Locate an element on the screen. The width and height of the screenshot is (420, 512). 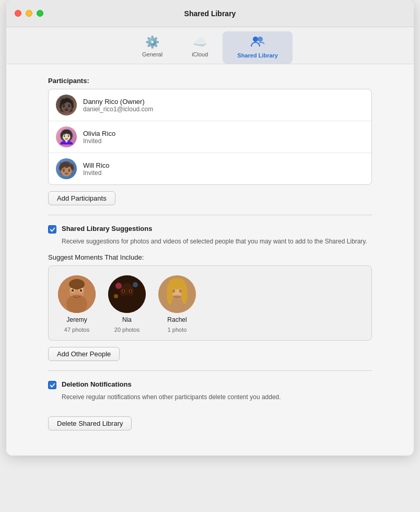
deletion-desc: Receive regular notifications when other… is located at coordinates (217, 397).